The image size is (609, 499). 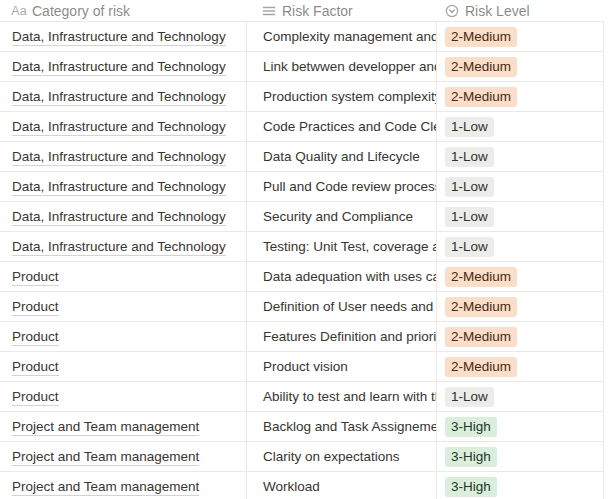 What do you see at coordinates (342, 486) in the screenshot?
I see `risk-factor-cell: Workload` at bounding box center [342, 486].